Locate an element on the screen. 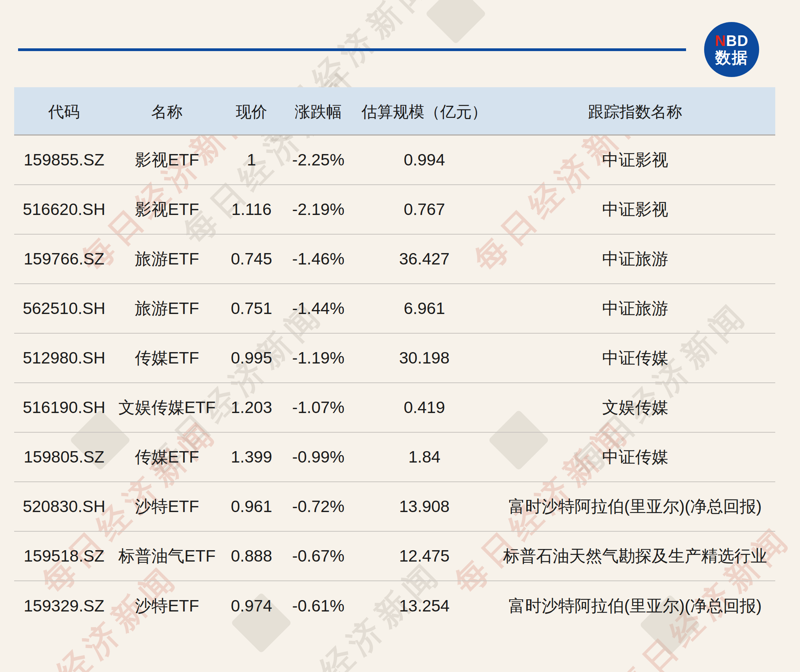 The height and width of the screenshot is (672, 800). cell-price: 0.888 is located at coordinates (251, 556).